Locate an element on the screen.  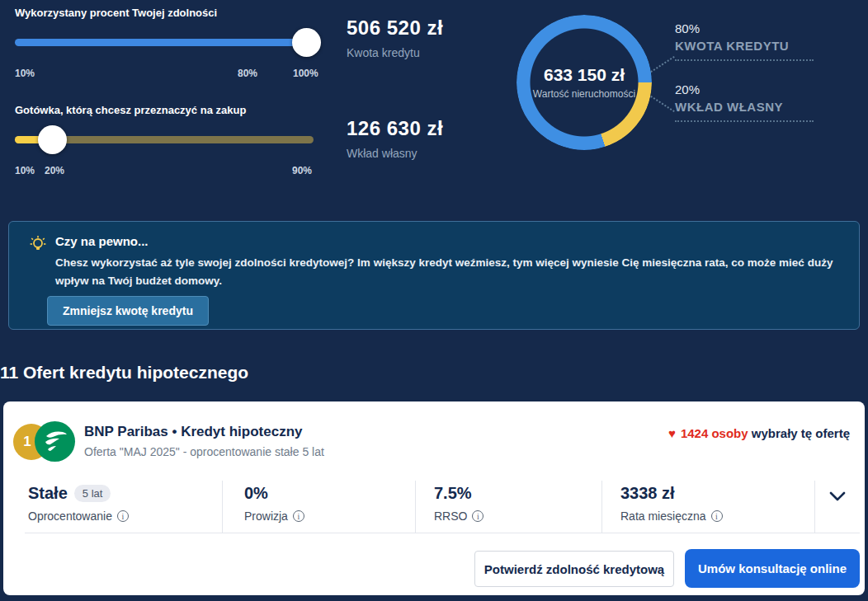
credit-amount-label: Kwota kredytu is located at coordinates (394, 53).